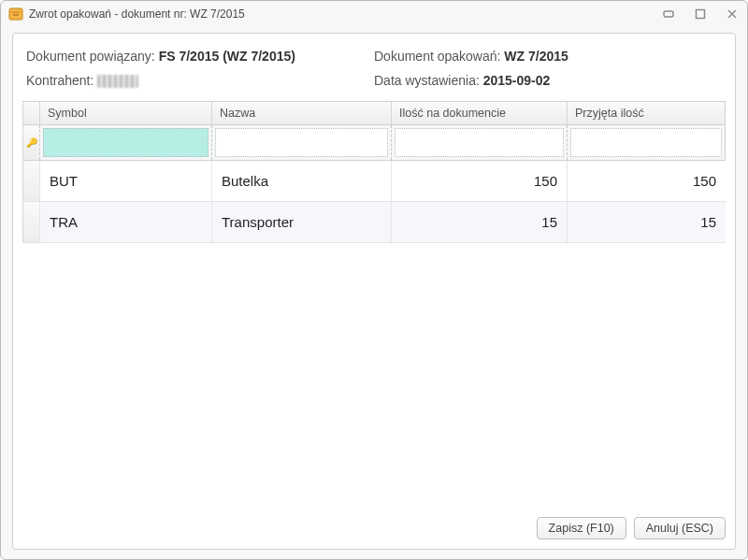  Describe the element at coordinates (125, 181) in the screenshot. I see `cell-symbol: BUT` at that location.